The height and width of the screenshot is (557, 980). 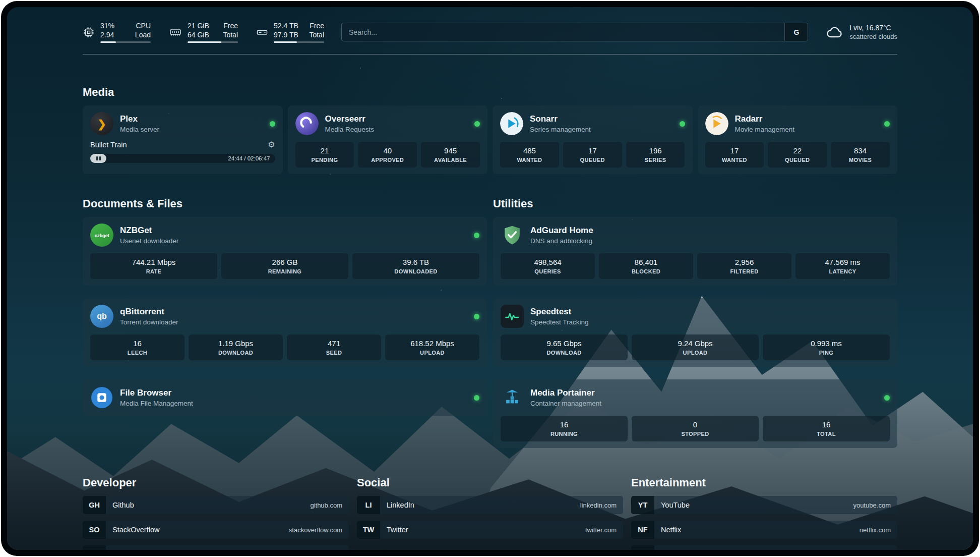 I want to click on service-card-speedtest: Speedtest Speedtest Tracking 9.65 GbpsDO…, so click(x=695, y=332).